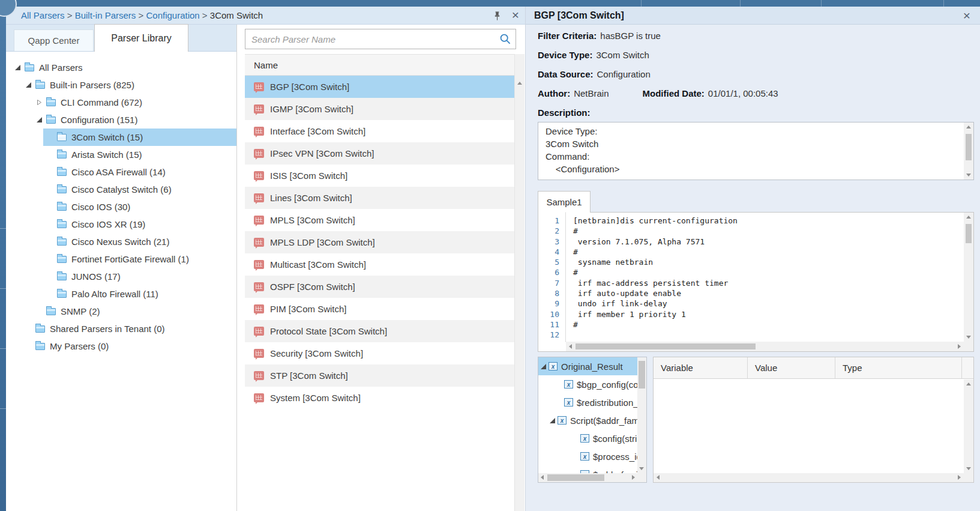 Image resolution: width=980 pixels, height=511 pixels. What do you see at coordinates (564, 113) in the screenshot?
I see `description-label: Description:` at bounding box center [564, 113].